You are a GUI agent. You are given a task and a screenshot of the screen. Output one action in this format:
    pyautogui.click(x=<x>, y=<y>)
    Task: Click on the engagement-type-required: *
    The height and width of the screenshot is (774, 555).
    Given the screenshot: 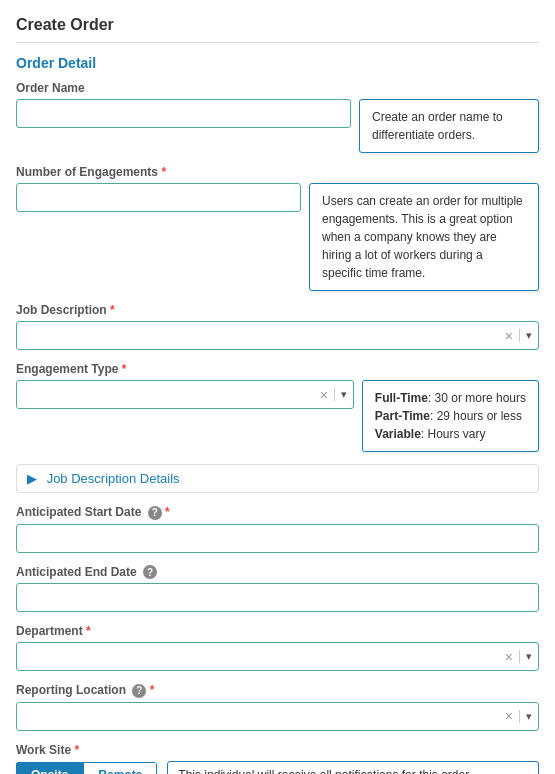 What is the action you would take?
    pyautogui.click(x=124, y=369)
    